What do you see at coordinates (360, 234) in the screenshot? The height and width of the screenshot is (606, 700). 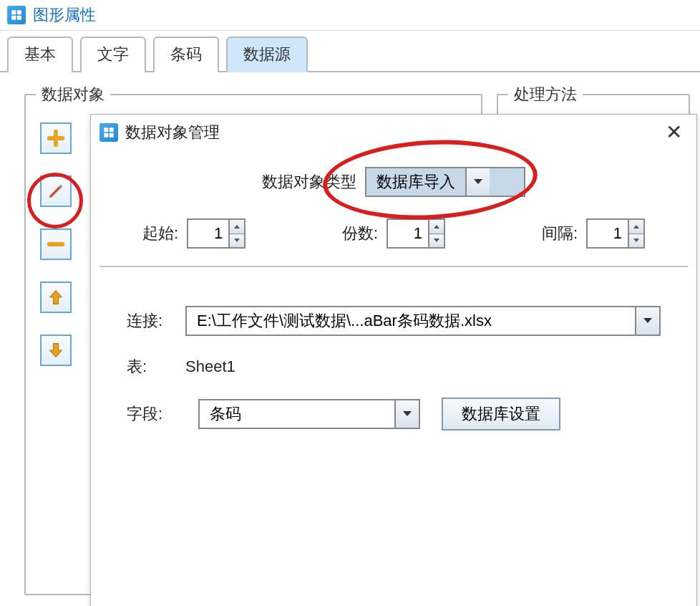 I see `count-label: 份数:` at bounding box center [360, 234].